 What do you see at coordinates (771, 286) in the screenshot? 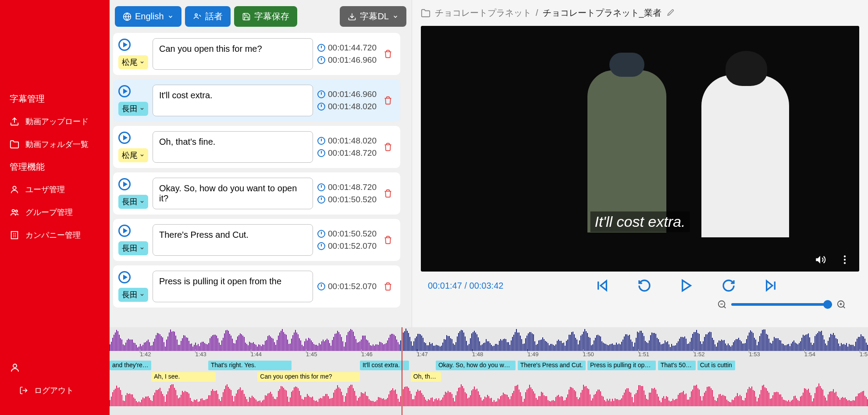
I see `next-button` at bounding box center [771, 286].